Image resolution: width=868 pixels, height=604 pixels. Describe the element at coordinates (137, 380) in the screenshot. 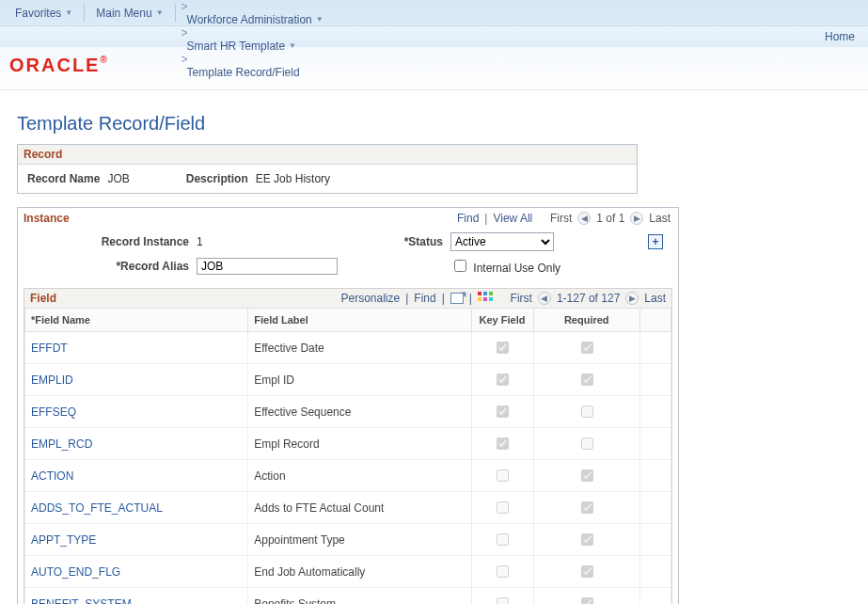

I see `field-name-cell: EMPLID` at that location.